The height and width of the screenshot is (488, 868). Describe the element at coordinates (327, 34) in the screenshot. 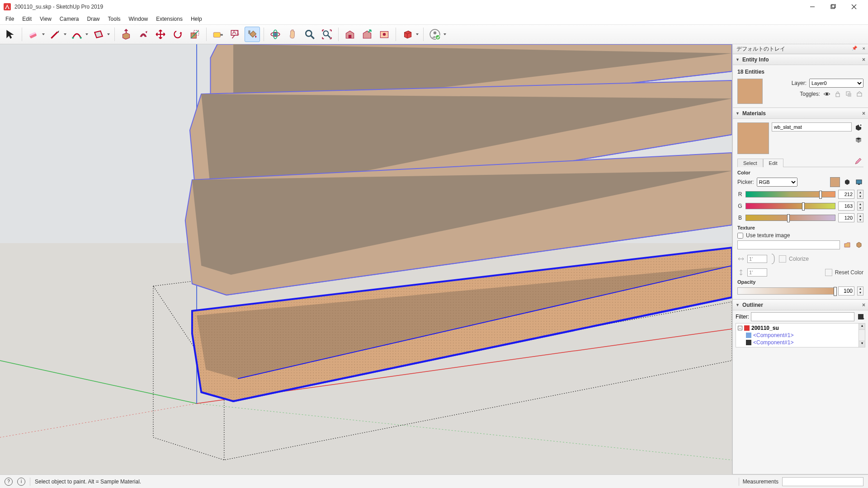

I see `zoom-extents-tool-icon` at that location.